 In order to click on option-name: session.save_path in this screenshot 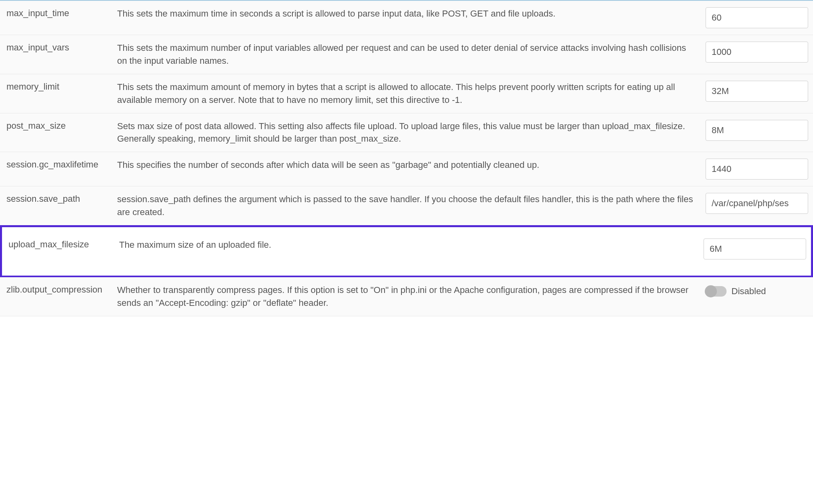, I will do `click(61, 199)`.